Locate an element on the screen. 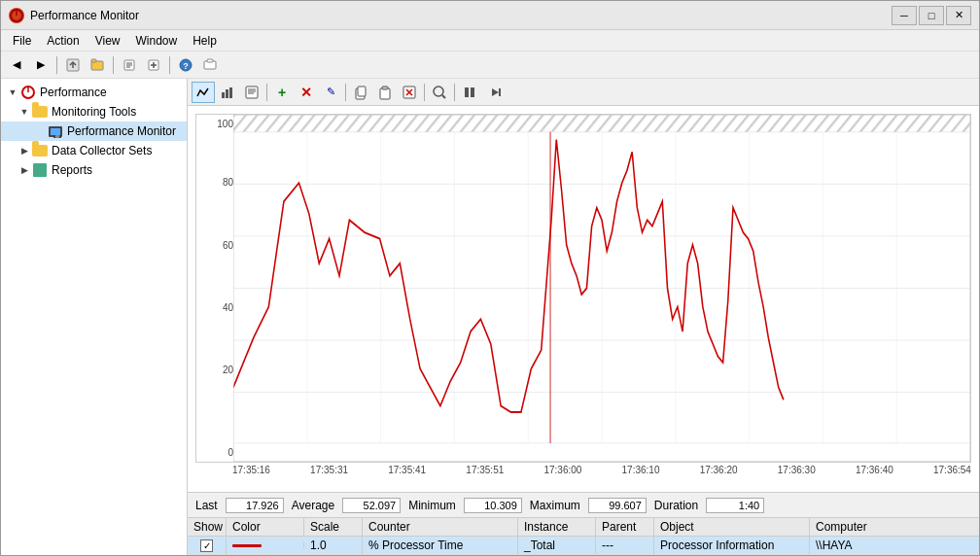 Image resolution: width=980 pixels, height=556 pixels. sidebar-item-reports: ▶ Reports is located at coordinates (93, 170).